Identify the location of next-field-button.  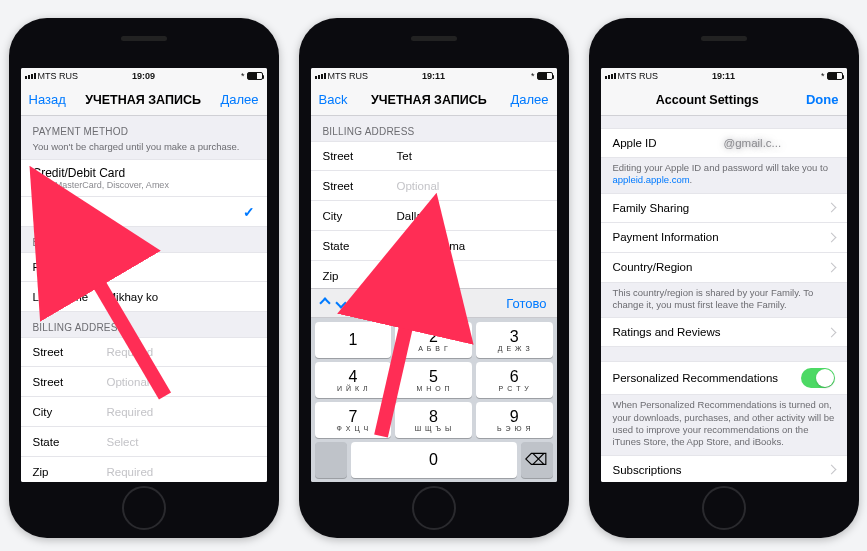
(340, 302).